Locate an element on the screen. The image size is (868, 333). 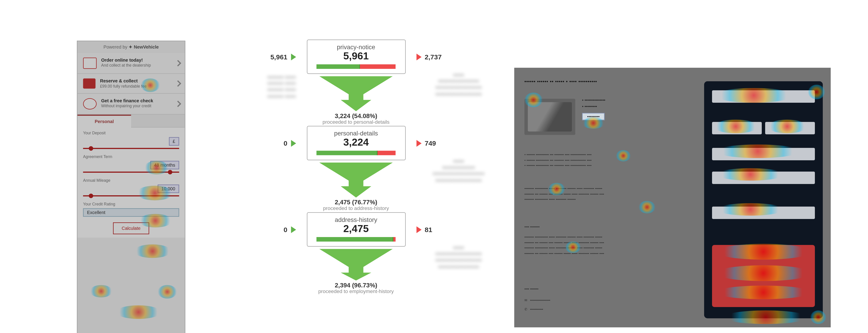
deposit-label: Your Deposit is located at coordinates (131, 133).